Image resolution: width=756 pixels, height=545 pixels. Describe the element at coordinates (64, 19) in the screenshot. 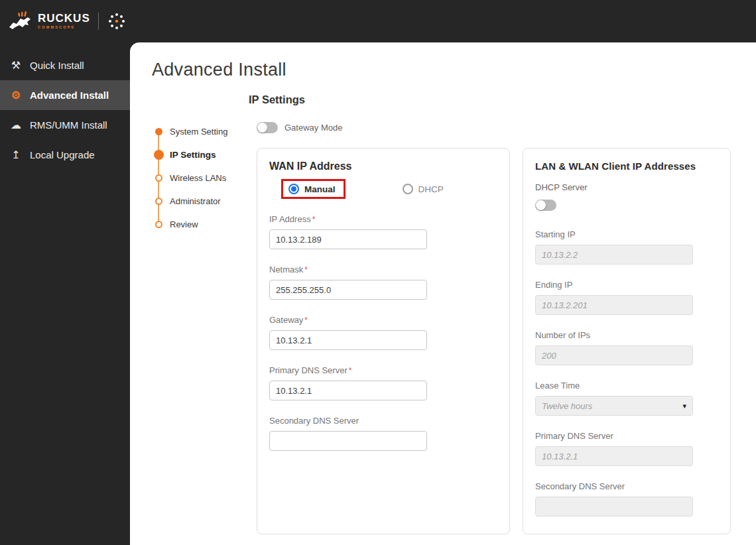

I see `brand-name: RUCKUS` at that location.